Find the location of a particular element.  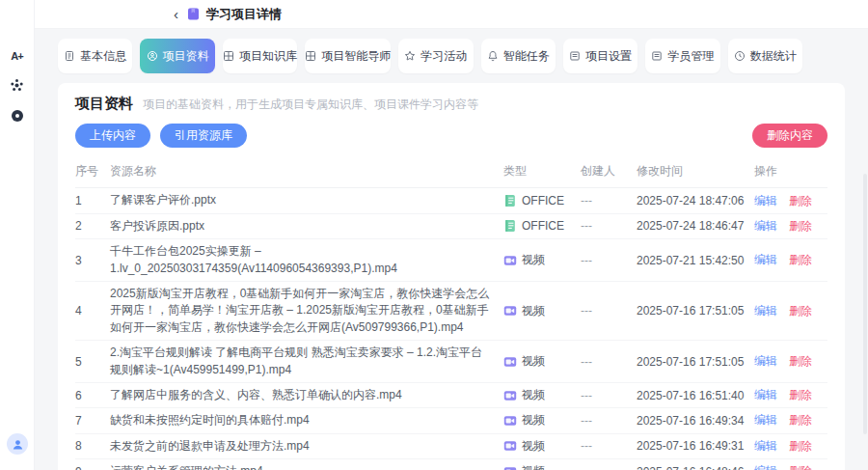

tab-smart-tutor: 项目智能导师 is located at coordinates (347, 56).